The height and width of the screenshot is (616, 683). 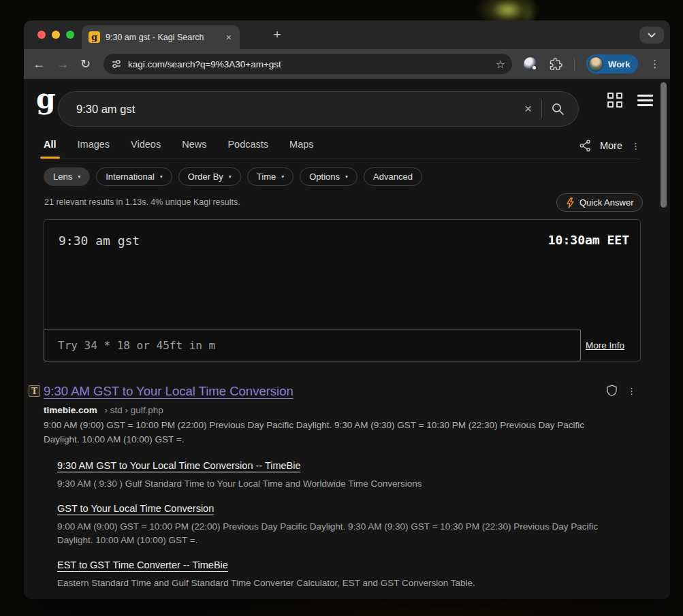 I want to click on minimize-window-button, so click(x=56, y=35).